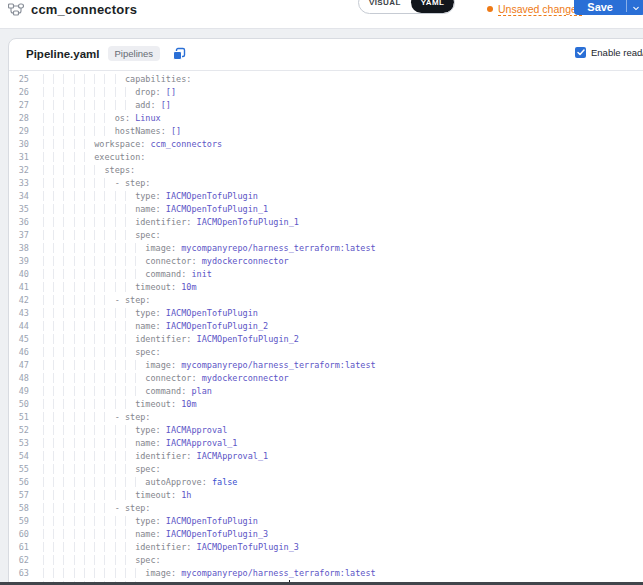 The height and width of the screenshot is (585, 643). What do you see at coordinates (326, 352) in the screenshot?
I see `code-line: 46 spec:` at bounding box center [326, 352].